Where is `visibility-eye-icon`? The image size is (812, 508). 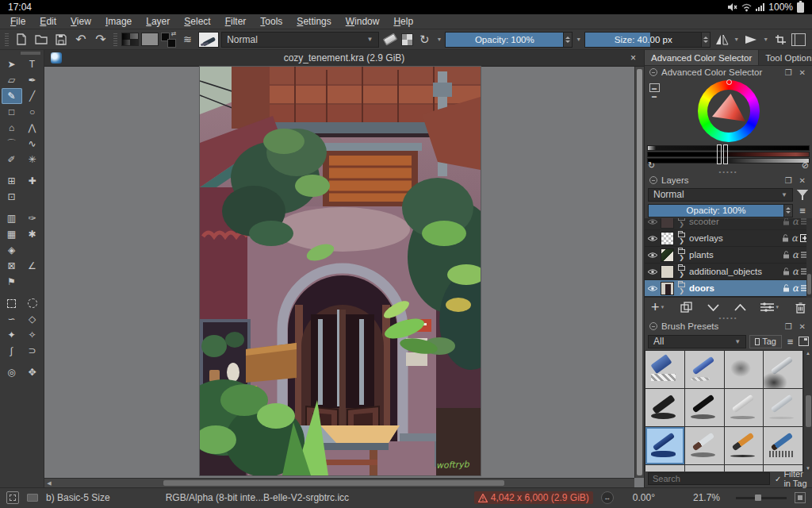 visibility-eye-icon is located at coordinates (653, 222).